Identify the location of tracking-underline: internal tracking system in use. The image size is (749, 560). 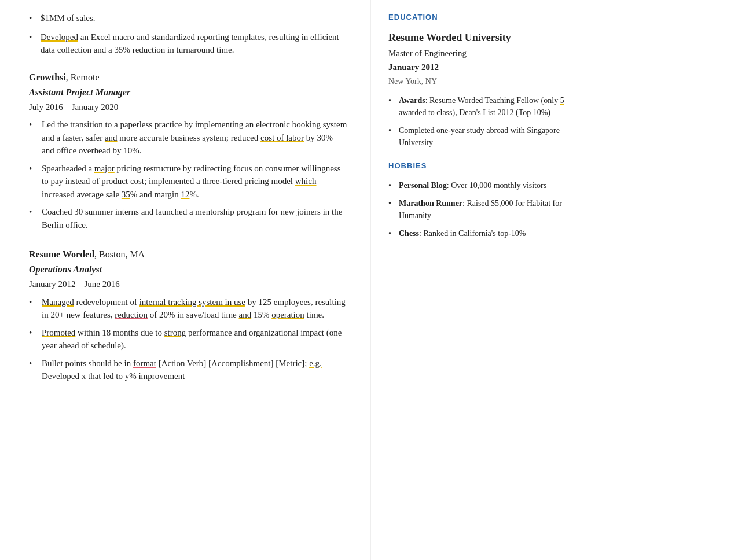
(192, 302).